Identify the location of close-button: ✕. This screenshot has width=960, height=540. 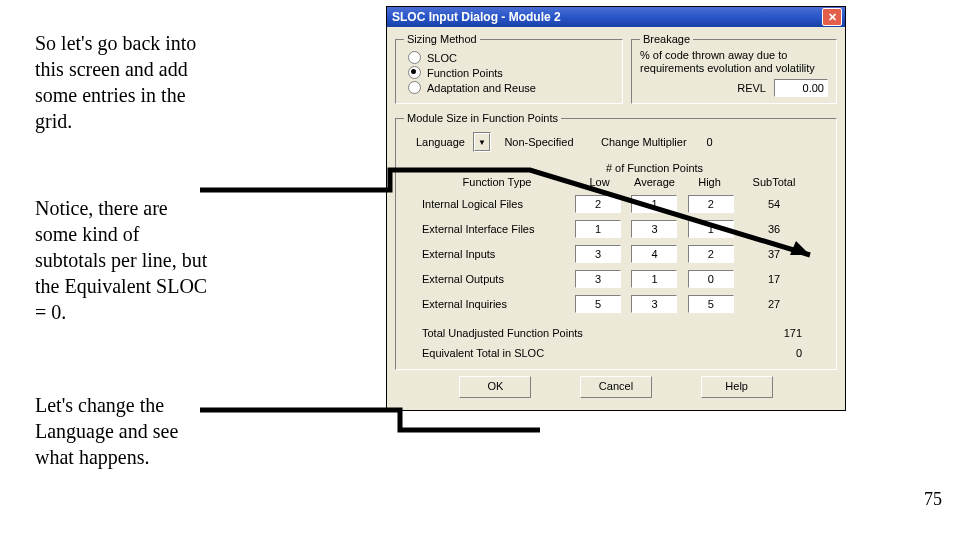
(832, 17).